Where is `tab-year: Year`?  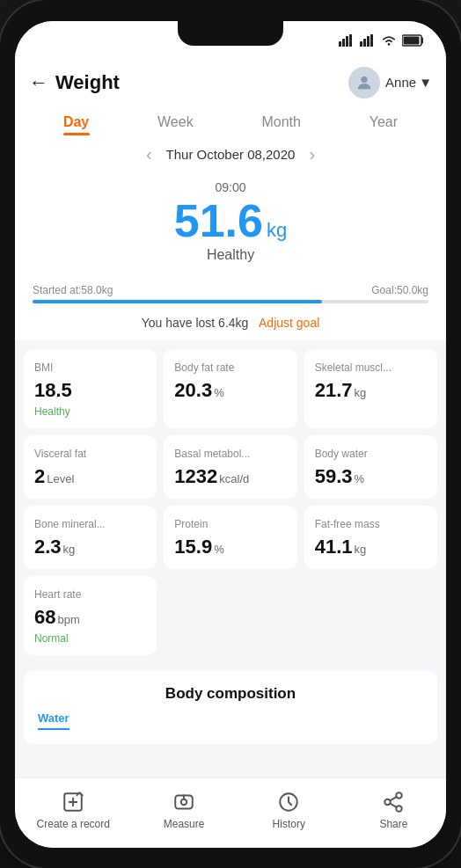
tab-year: Year is located at coordinates (384, 122).